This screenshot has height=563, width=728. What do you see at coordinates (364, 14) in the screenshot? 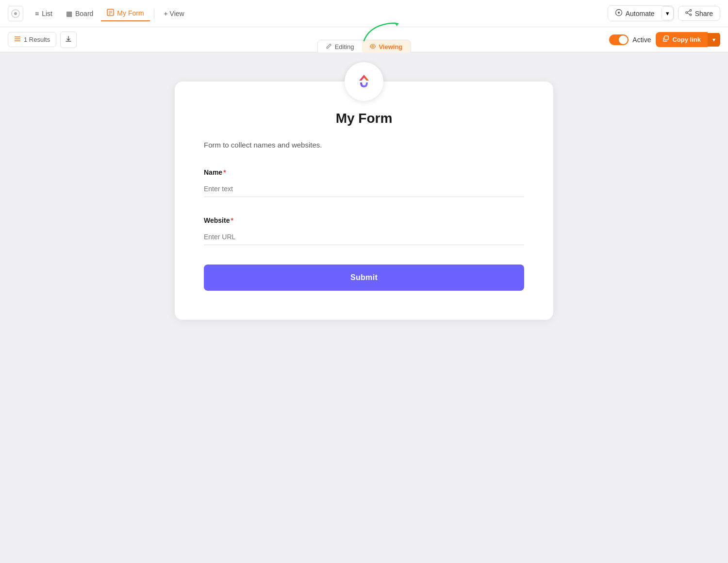
I see `top-nav: ≡ List ▦ Board My Form + View` at bounding box center [364, 14].